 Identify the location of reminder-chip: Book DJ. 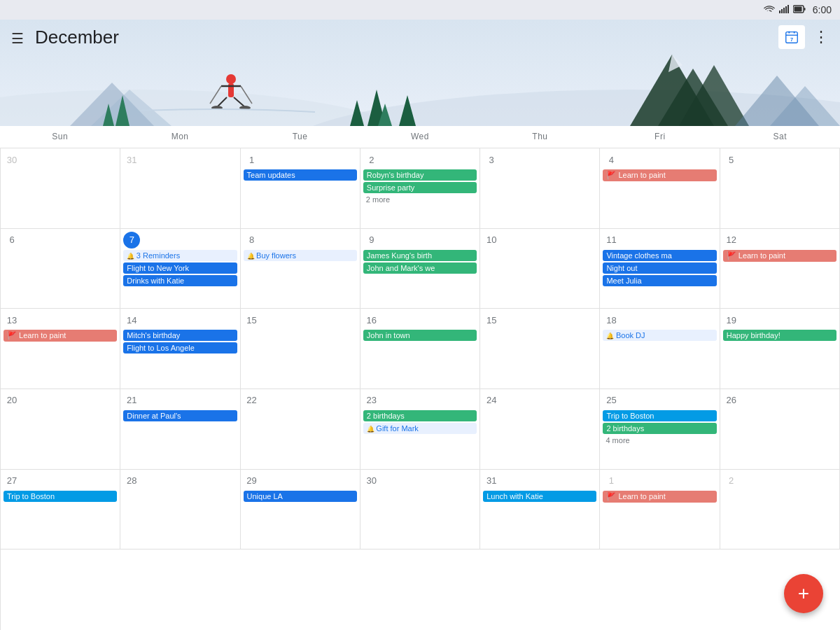
(659, 335).